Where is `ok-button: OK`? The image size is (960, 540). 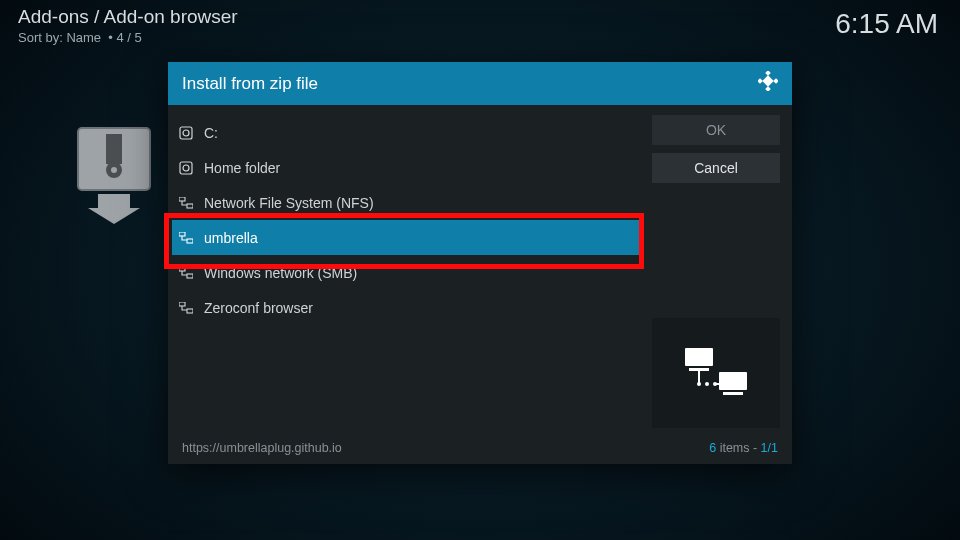 ok-button: OK is located at coordinates (716, 130).